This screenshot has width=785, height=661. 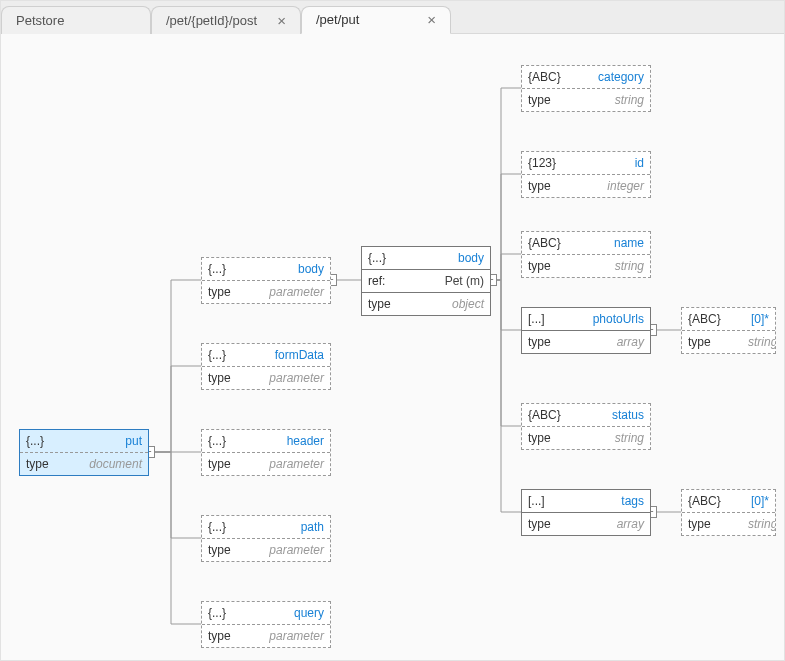 What do you see at coordinates (728, 512) in the screenshot?
I see `node-tags-item: {ABC}[0]* typestring` at bounding box center [728, 512].